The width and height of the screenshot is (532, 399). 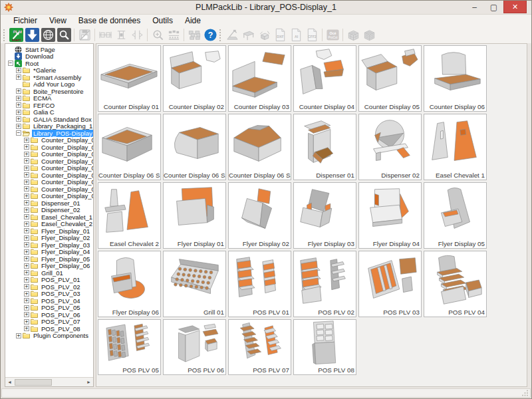 What do you see at coordinates (66, 217) in the screenshot?
I see `tree-item-label: Easel_Chevalet_1` at bounding box center [66, 217].